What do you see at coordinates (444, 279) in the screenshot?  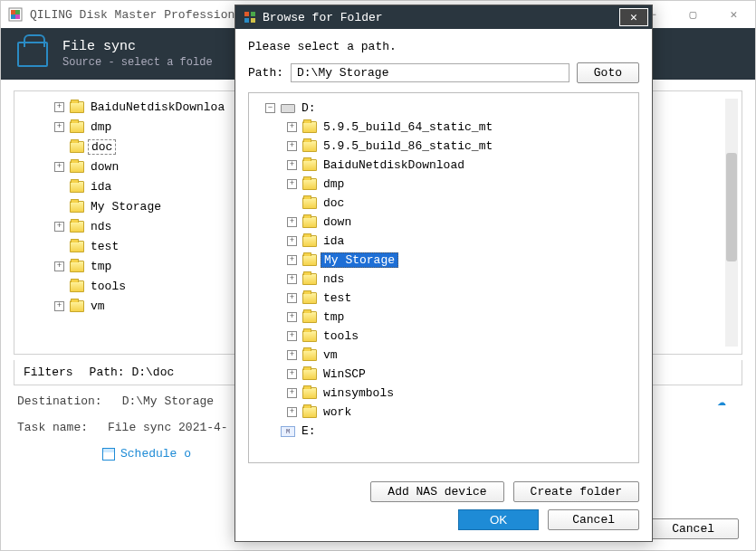 I see `folder-node: +nds` at bounding box center [444, 279].